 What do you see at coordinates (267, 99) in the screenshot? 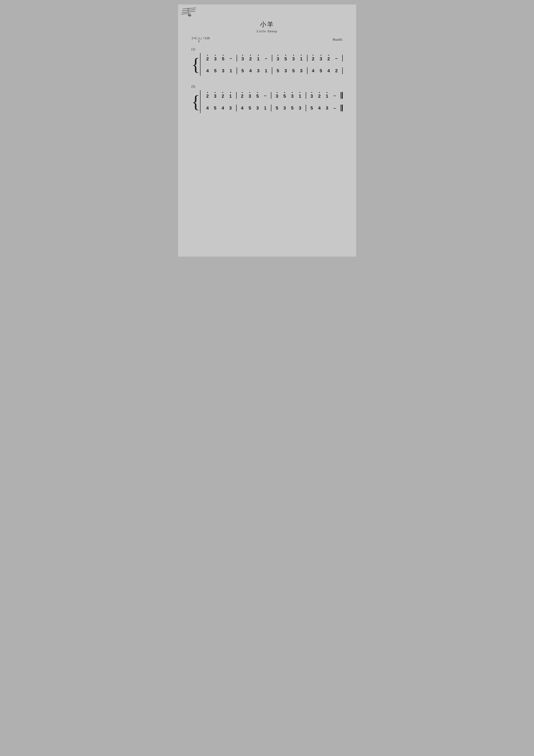
I see `section-2: (5) { 2` at bounding box center [267, 99].